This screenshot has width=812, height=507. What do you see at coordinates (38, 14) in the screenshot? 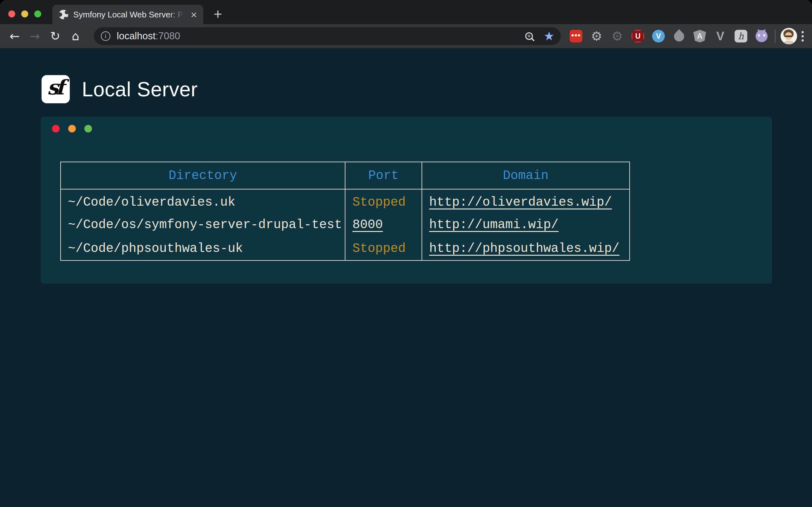
I see `zoom-window-button` at bounding box center [38, 14].